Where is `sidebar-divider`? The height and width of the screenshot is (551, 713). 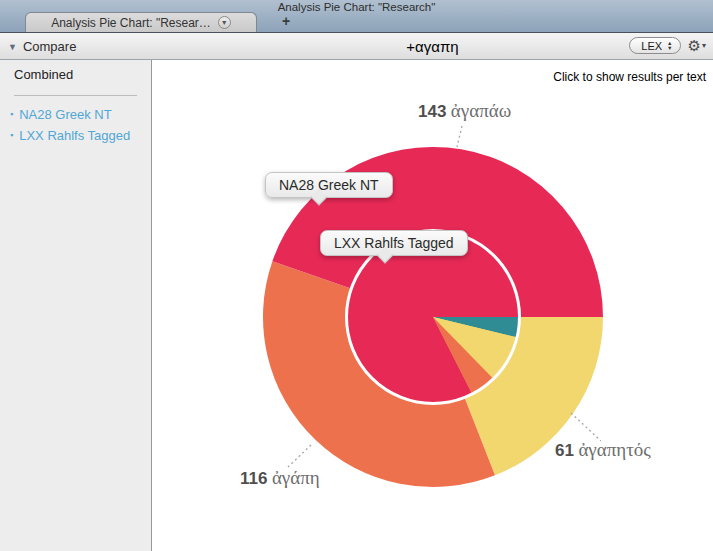
sidebar-divider is located at coordinates (76, 96).